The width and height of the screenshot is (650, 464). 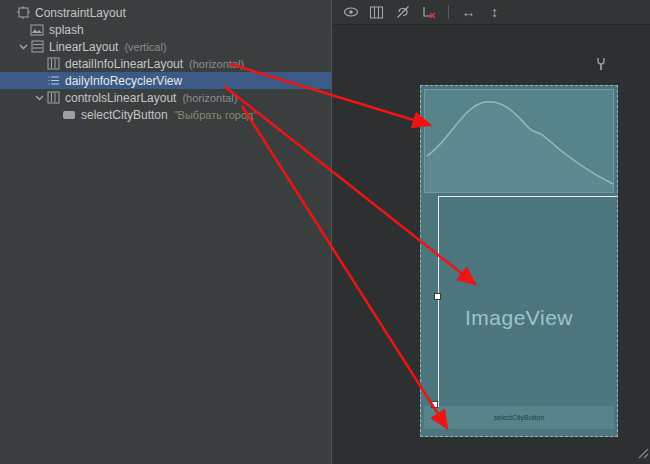 What do you see at coordinates (66, 30) in the screenshot?
I see `tree-item-label: splash` at bounding box center [66, 30].